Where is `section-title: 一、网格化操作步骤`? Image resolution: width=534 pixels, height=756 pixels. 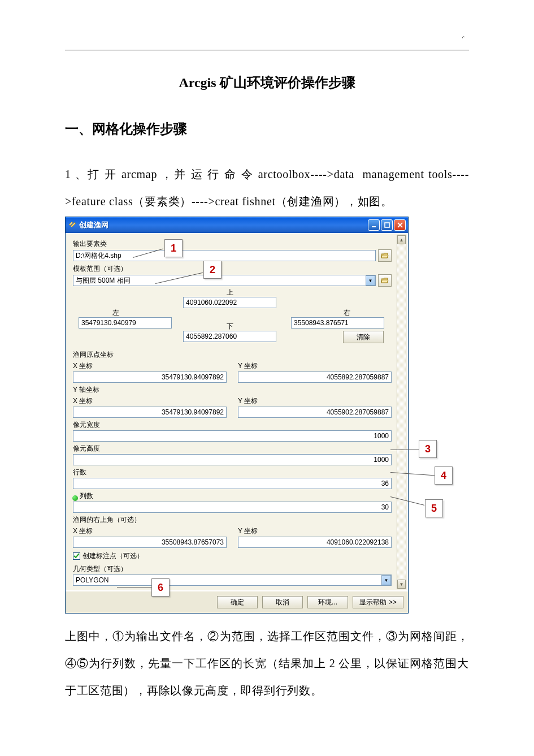 section-title: 一、网格化操作步骤 is located at coordinates (267, 129).